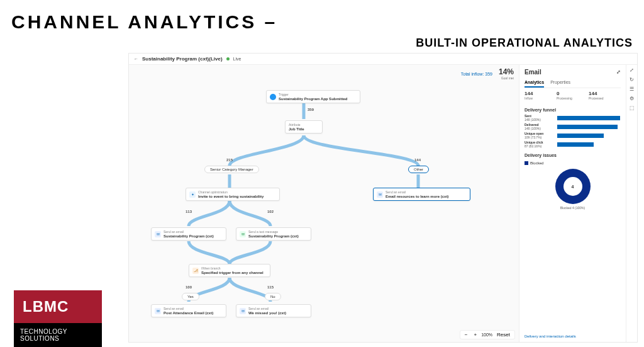  What do you see at coordinates (575, 145) in the screenshot?
I see `funnel-bar-click` at bounding box center [575, 145].